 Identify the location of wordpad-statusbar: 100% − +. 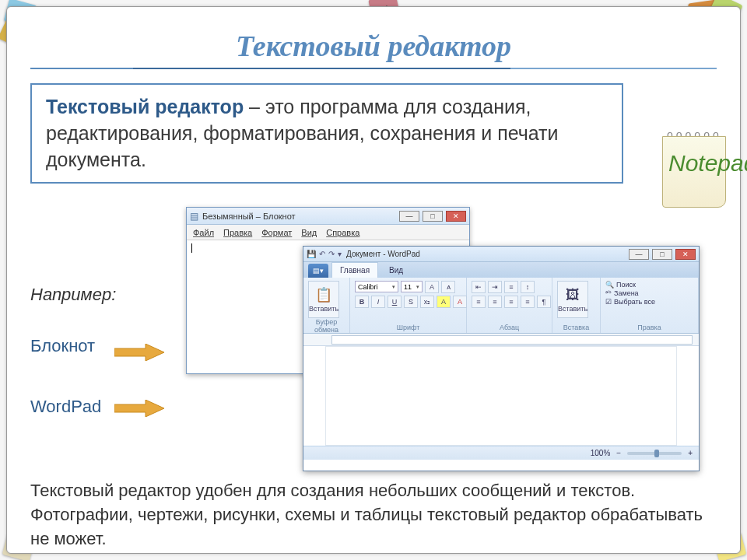
(501, 453).